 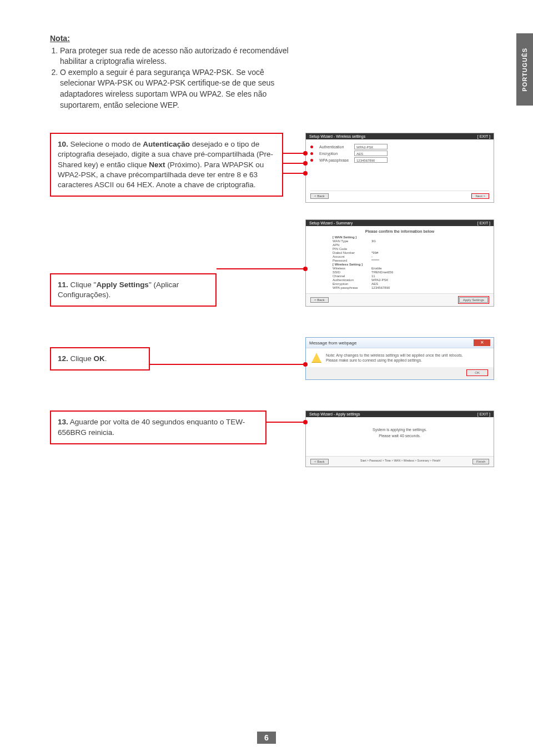 What do you see at coordinates (272, 271) in the screenshot?
I see `step-11-row: 11. Clique "Apply Settings" (Aplicar Con…` at bounding box center [272, 271].